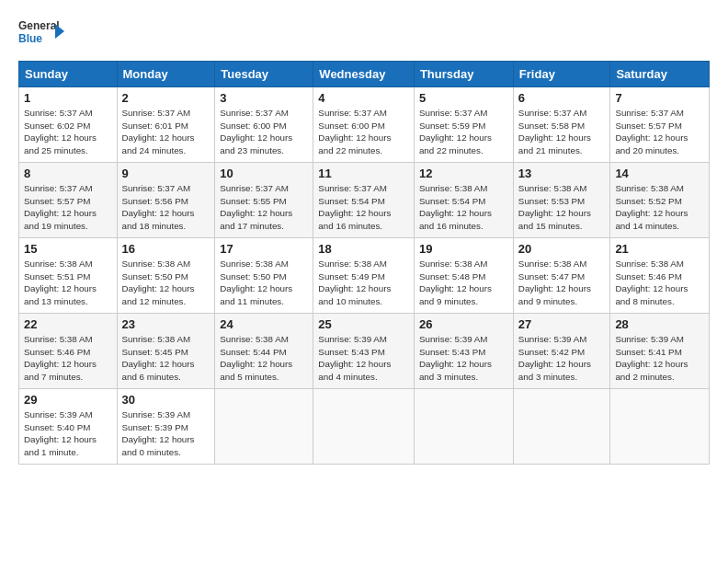 This screenshot has height=563, width=728. What do you see at coordinates (165, 125) in the screenshot?
I see `calendar-cell: 2Sunrise: 5:37 AM Sunset: 6:01 PM Daylig…` at bounding box center [165, 125].